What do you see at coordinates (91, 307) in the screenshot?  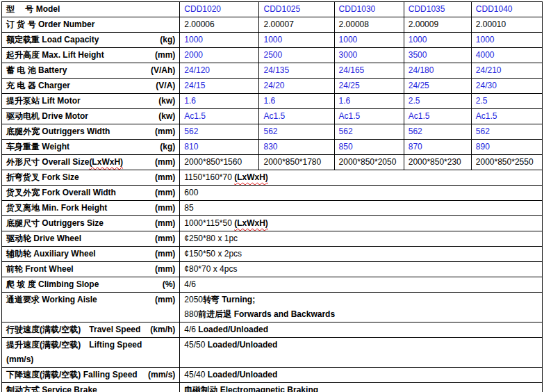 I see `row-label-cell: 通道要求 Working Aisle(mm)` at bounding box center [91, 307].